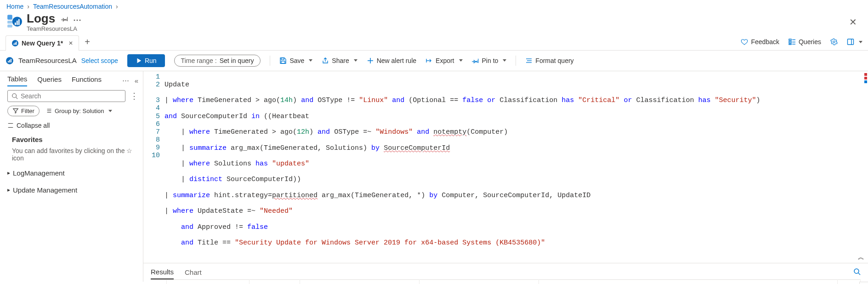 The width and height of the screenshot is (868, 284). What do you see at coordinates (73, 81) in the screenshot?
I see `sidebar-tabs: Tables Queries Functions ⋯ «` at bounding box center [73, 81].